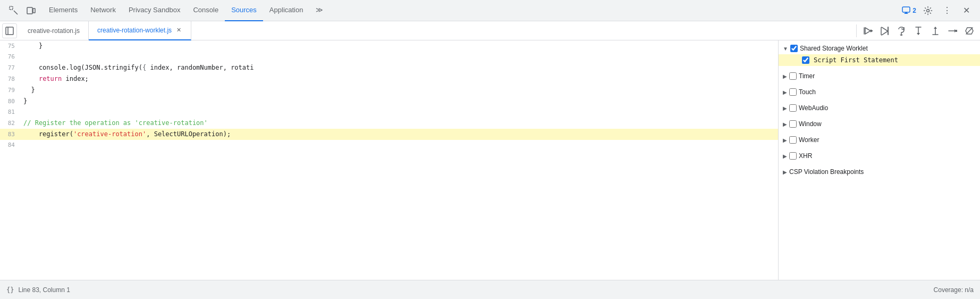 The width and height of the screenshot is (980, 299). What do you see at coordinates (155, 11) in the screenshot?
I see `tab-privacy-sandbox: Privacy Sandbox` at bounding box center [155, 11].